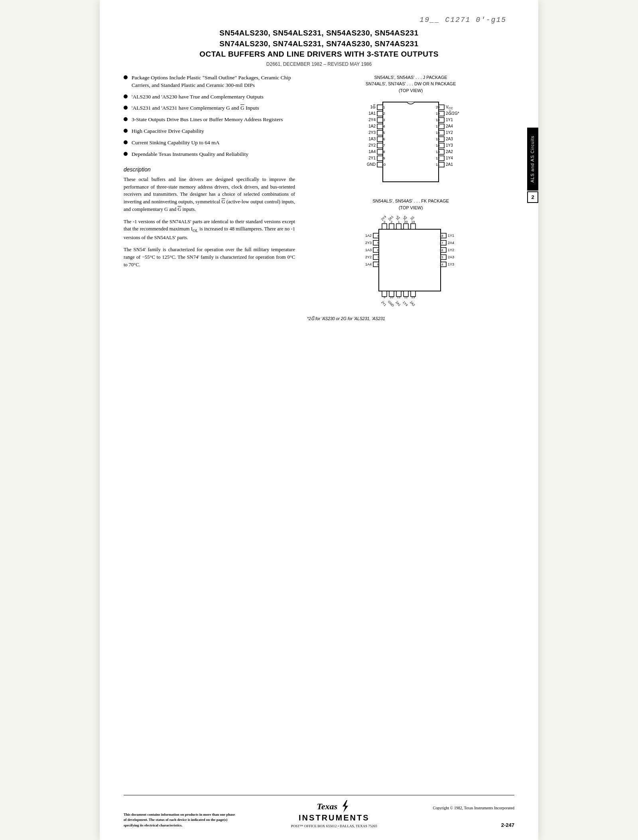 This screenshot has height=840, width=638. What do you see at coordinates (442, 243) in the screenshot?
I see `svg-text: 17` at bounding box center [442, 243].